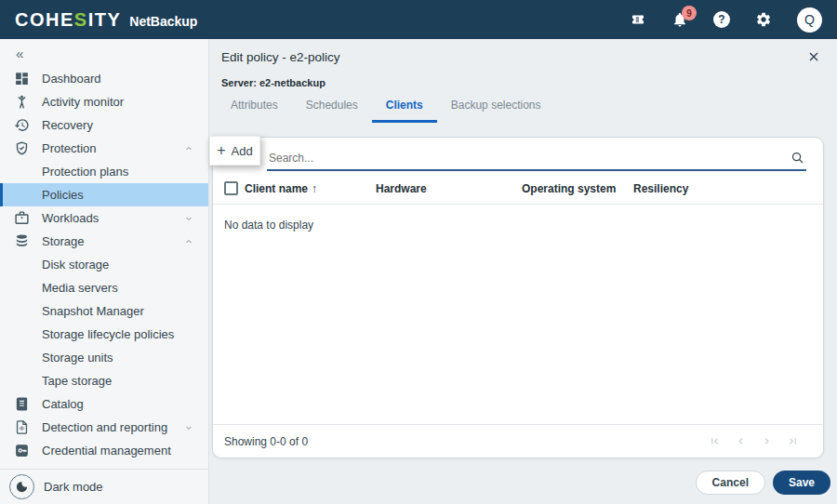 The height and width of the screenshot is (504, 837). I want to click on moon-icon, so click(22, 487).